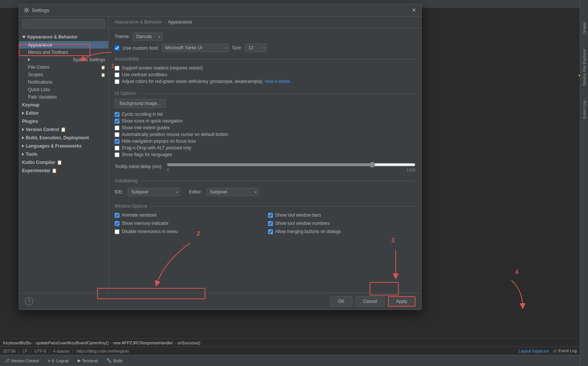 The image size is (588, 366). I want to click on show-flags-label: Show flags for languages, so click(147, 155).